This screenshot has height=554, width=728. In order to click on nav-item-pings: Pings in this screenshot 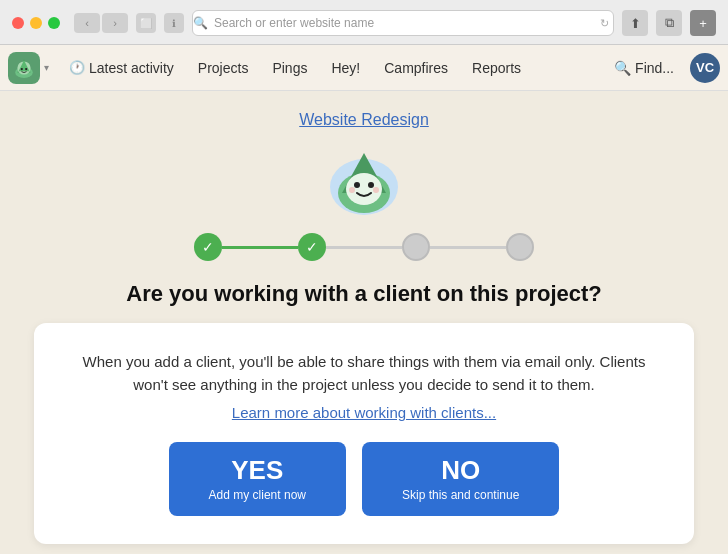, I will do `click(290, 68)`.